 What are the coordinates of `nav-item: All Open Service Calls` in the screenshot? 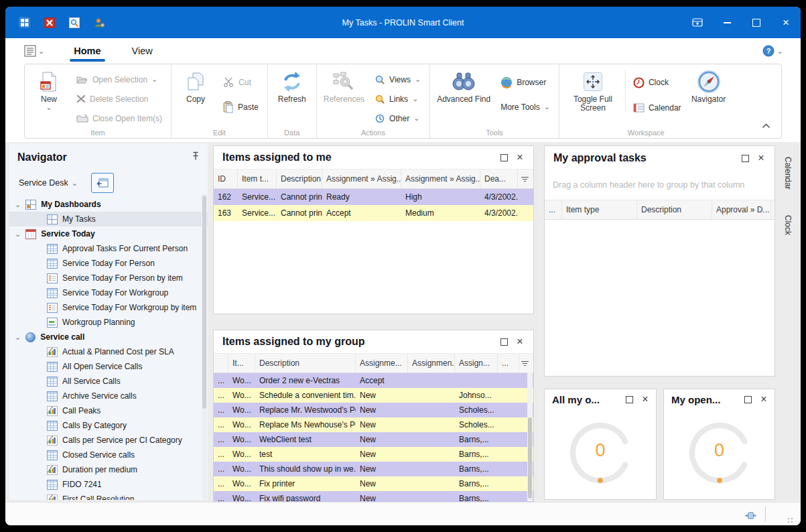 It's located at (109, 367).